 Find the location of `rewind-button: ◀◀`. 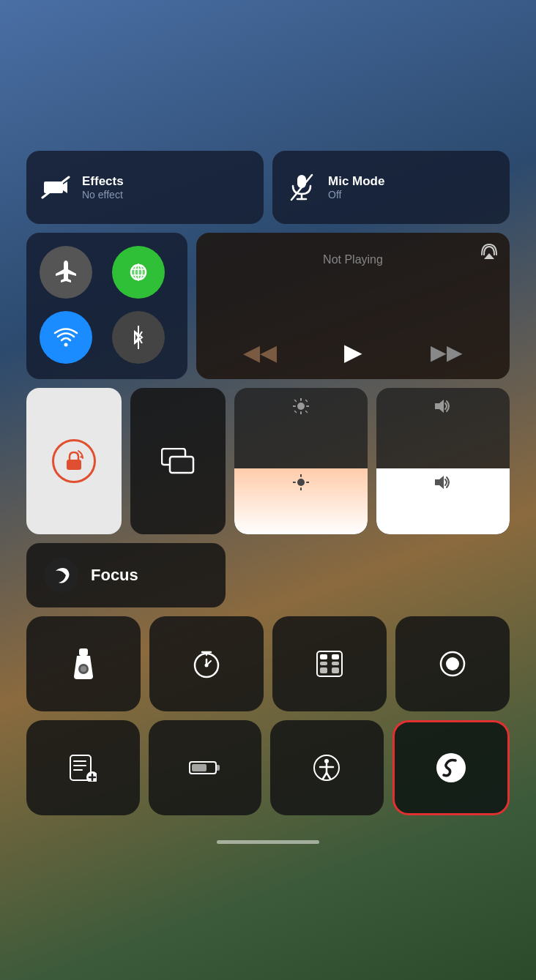

rewind-button: ◀◀ is located at coordinates (260, 353).